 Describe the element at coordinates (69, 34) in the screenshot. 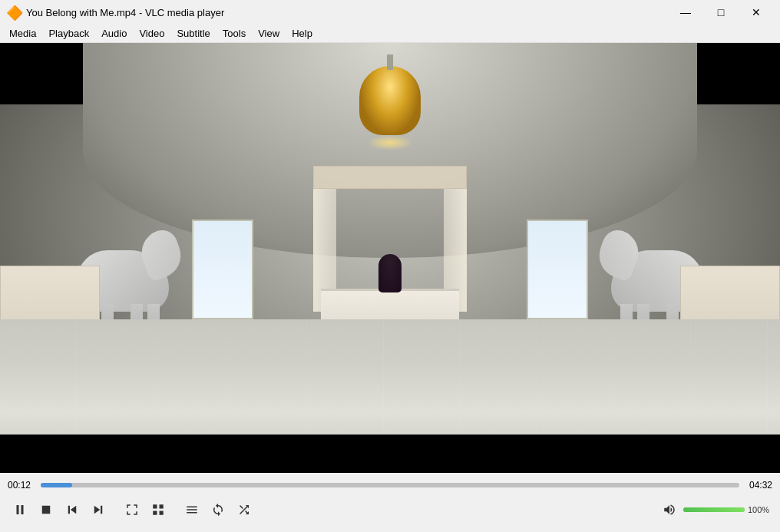

I see `menu-playback: Playback` at that location.